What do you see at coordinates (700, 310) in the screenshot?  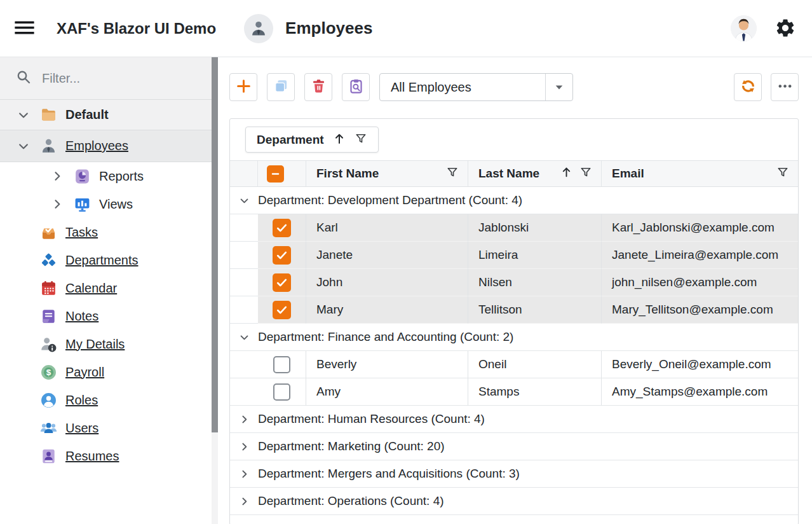 I see `email-cell: Mary_Tellitson@example.com` at bounding box center [700, 310].